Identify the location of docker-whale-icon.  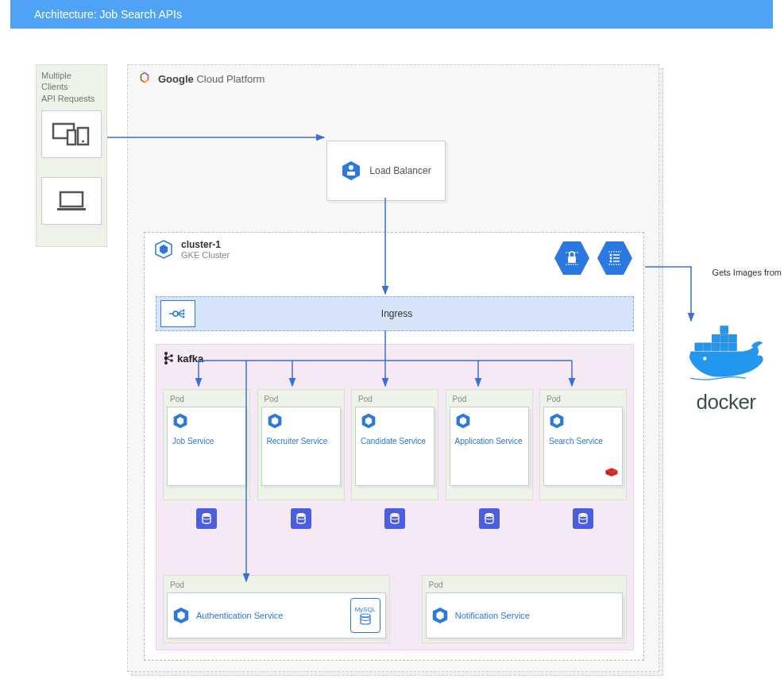
(726, 355).